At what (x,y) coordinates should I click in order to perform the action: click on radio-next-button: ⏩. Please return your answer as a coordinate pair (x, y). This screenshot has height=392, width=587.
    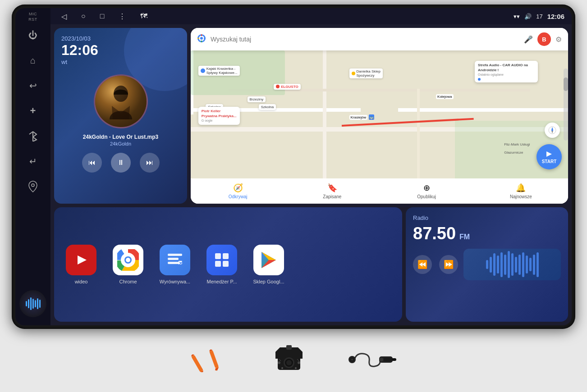
    Looking at the image, I should click on (449, 264).